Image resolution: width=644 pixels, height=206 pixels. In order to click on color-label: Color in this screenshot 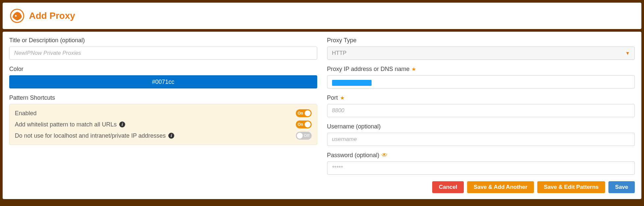, I will do `click(163, 69)`.